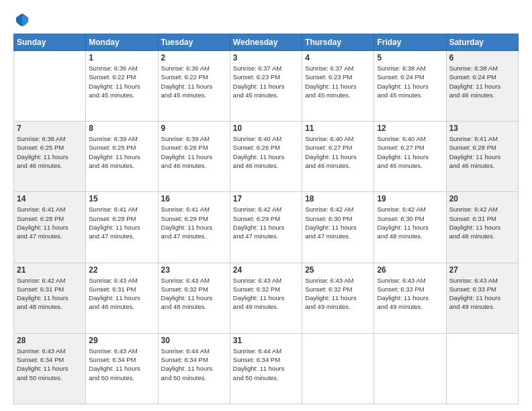 This screenshot has width=532, height=411. Describe the element at coordinates (50, 128) in the screenshot. I see `day-number: 7` at that location.